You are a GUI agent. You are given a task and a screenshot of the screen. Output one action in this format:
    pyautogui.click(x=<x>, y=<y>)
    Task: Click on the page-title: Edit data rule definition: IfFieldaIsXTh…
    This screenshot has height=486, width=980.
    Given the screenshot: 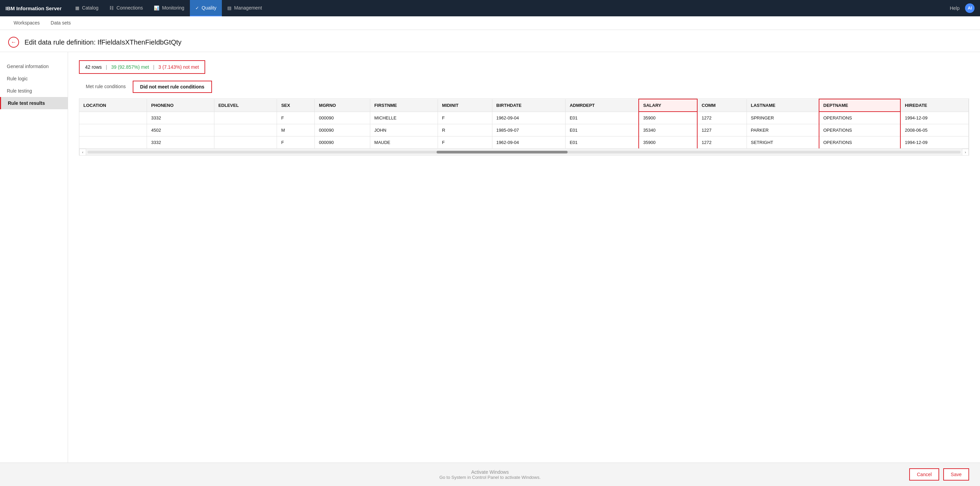 What is the action you would take?
    pyautogui.click(x=103, y=43)
    